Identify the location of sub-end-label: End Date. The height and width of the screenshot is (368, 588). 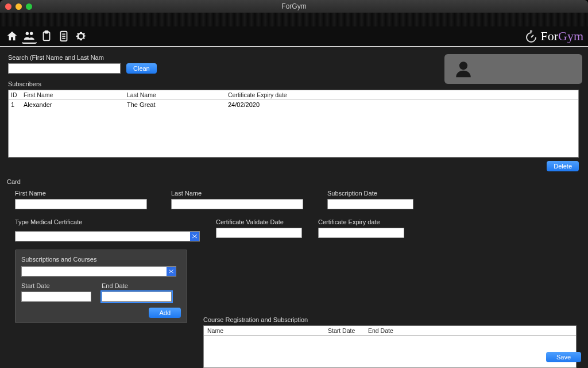
(137, 286).